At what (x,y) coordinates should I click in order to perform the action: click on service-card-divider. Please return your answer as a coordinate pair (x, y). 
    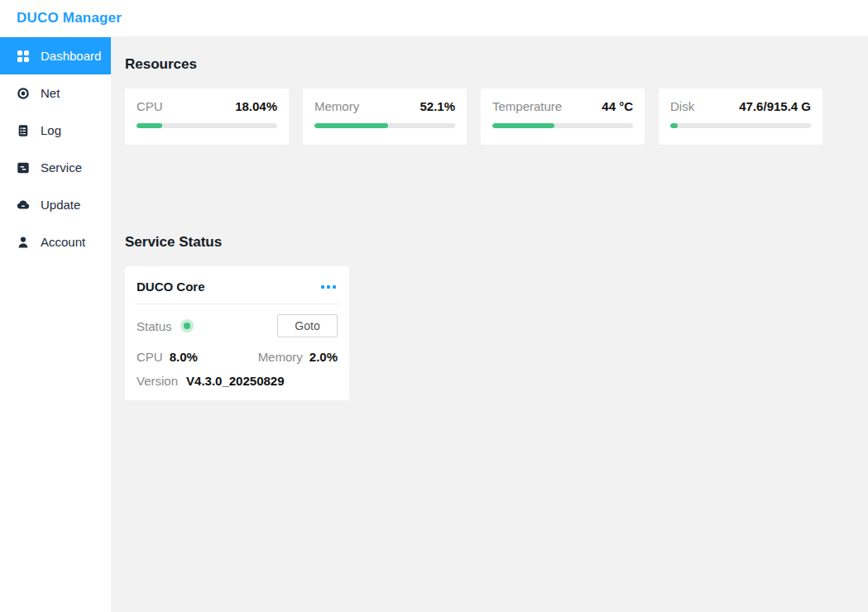
    Looking at the image, I should click on (237, 304).